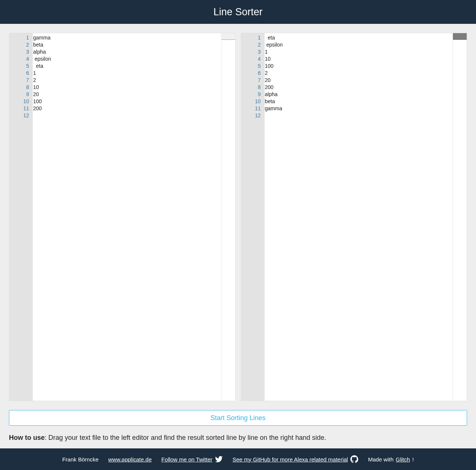 This screenshot has width=476, height=470. I want to click on footer-author: Frank Börncke, so click(80, 460).